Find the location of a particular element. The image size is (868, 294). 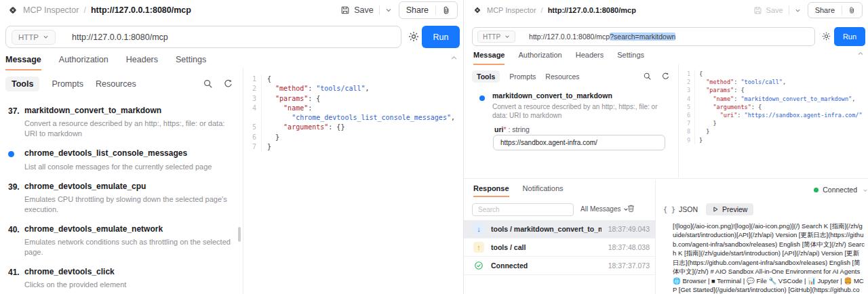

save-label: Save is located at coordinates (363, 10).